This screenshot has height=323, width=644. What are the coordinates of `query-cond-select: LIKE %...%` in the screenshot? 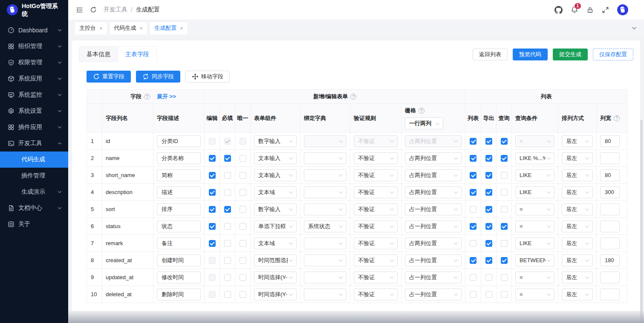 It's located at (535, 158).